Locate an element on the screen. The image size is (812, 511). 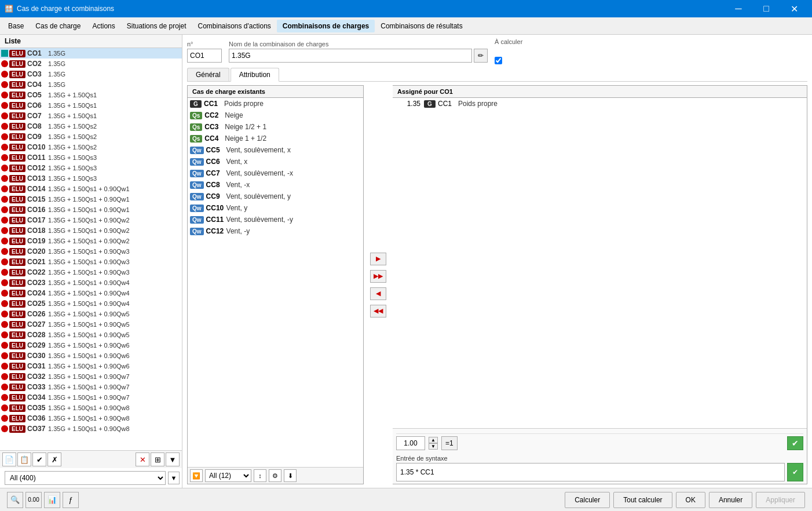
maximize-button: □ is located at coordinates (766, 9).